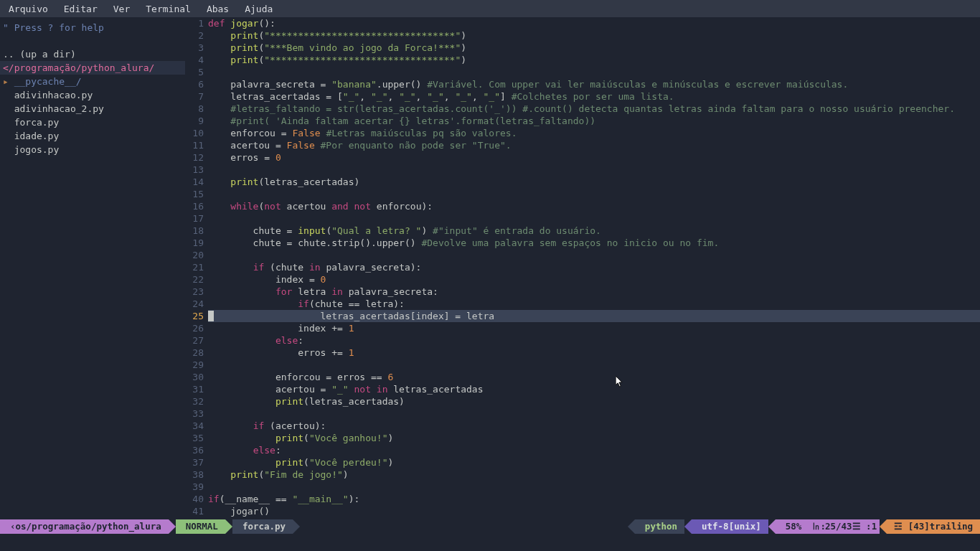 The height and width of the screenshot is (551, 980). What do you see at coordinates (594, 109) in the screenshot?
I see `code-line: #letras_faltando = str(letras_acertadas.…` at bounding box center [594, 109].